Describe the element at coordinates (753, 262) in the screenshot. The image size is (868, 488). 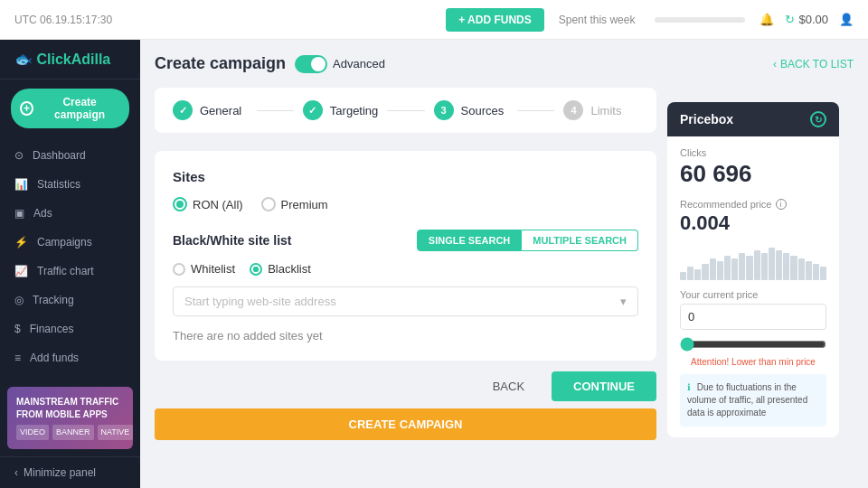
I see `price-chart` at that location.